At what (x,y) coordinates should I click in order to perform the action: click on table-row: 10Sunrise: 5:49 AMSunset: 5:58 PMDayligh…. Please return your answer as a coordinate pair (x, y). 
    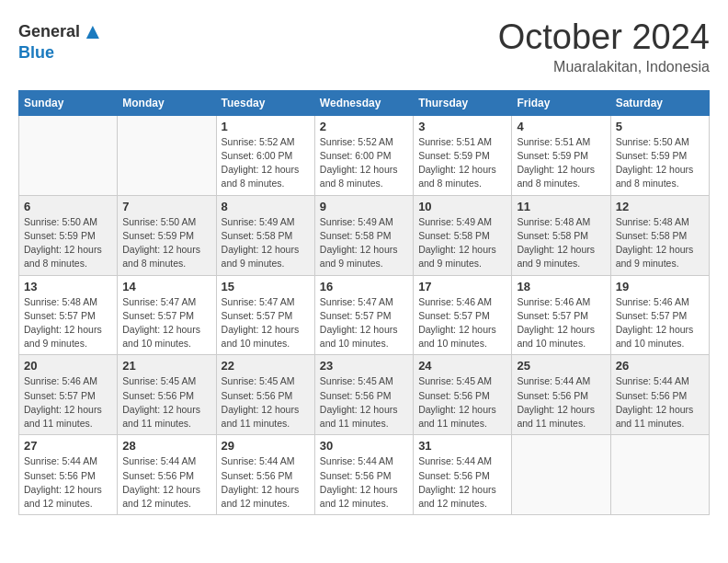
    Looking at the image, I should click on (463, 236).